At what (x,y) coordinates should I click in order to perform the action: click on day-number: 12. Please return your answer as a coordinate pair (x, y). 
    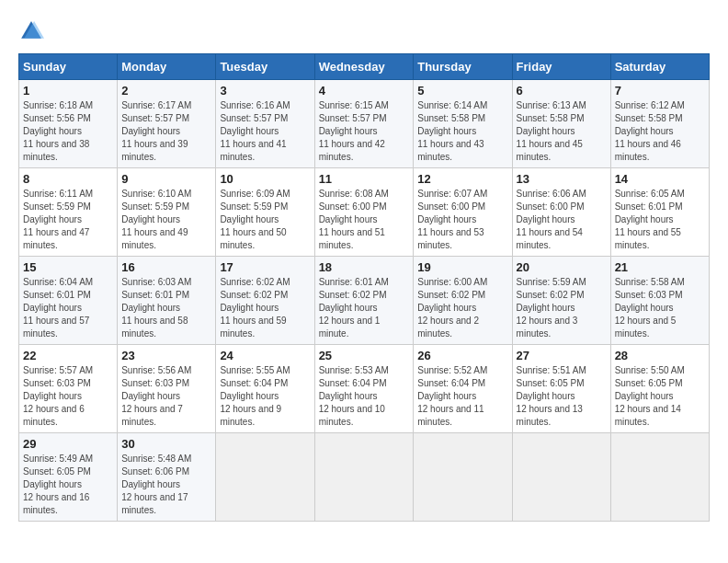
    Looking at the image, I should click on (462, 178).